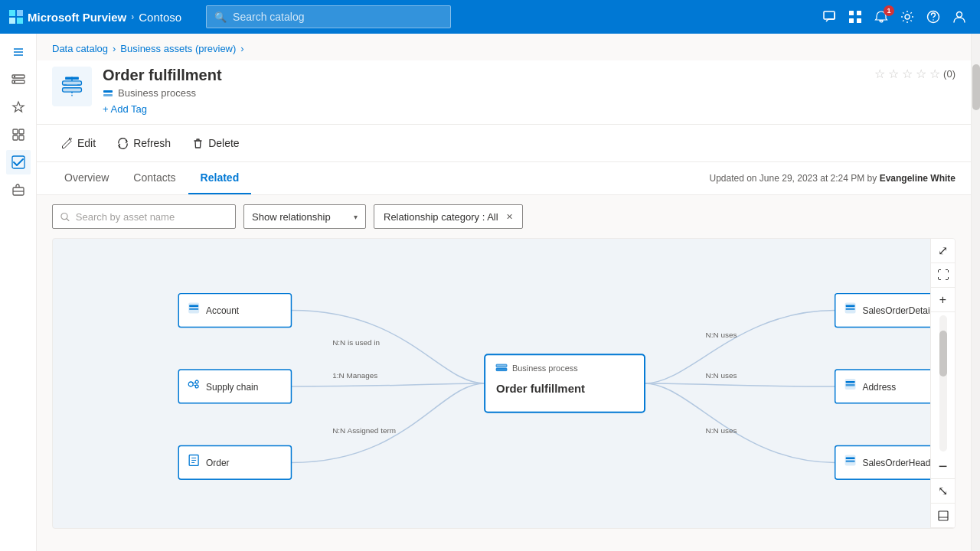 The height and width of the screenshot is (551, 980). What do you see at coordinates (80, 49) in the screenshot?
I see `breadcrumb-data-catalog: Data catalog` at bounding box center [80, 49].